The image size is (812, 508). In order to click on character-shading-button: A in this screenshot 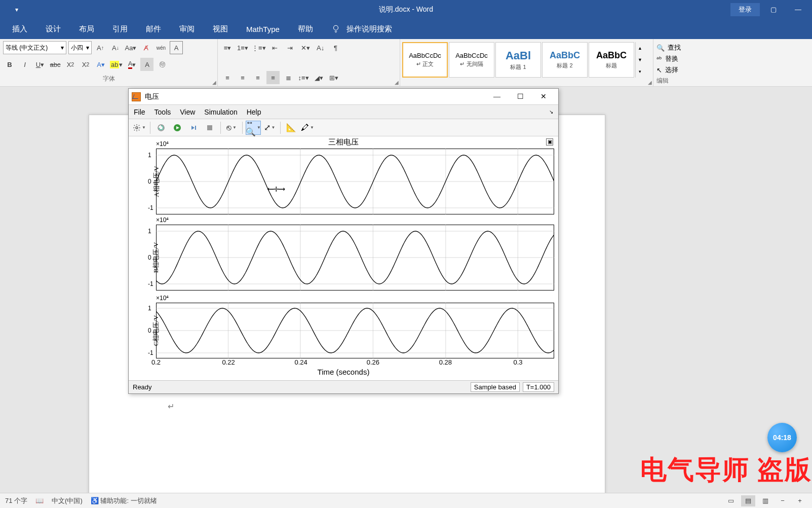, I will do `click(147, 64)`.